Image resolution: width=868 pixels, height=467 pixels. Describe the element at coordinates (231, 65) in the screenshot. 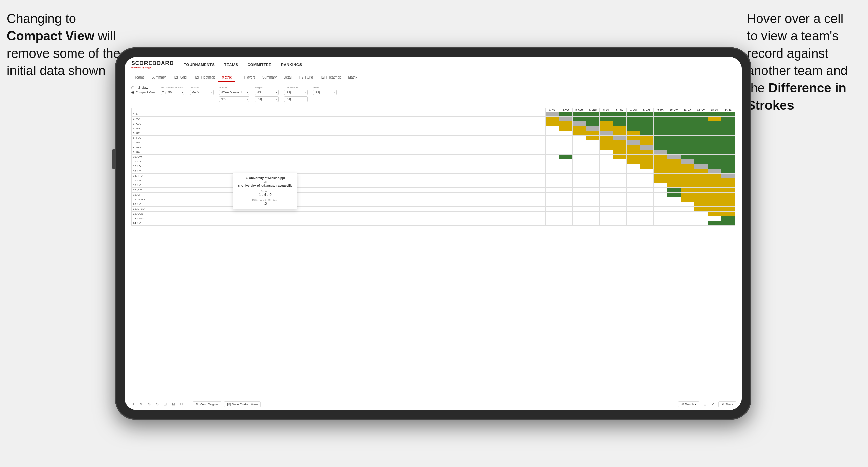

I see `nav-teams: TEAMS` at that location.